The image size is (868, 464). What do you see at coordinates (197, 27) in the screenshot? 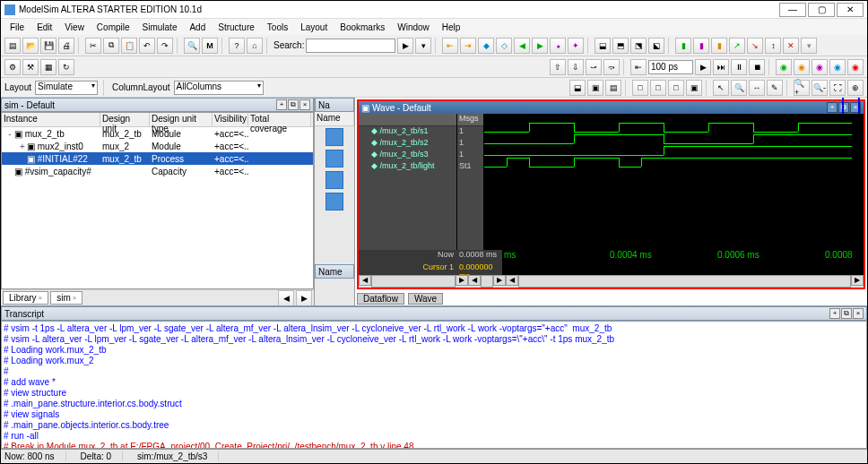
I see `menu-add: Add` at bounding box center [197, 27].